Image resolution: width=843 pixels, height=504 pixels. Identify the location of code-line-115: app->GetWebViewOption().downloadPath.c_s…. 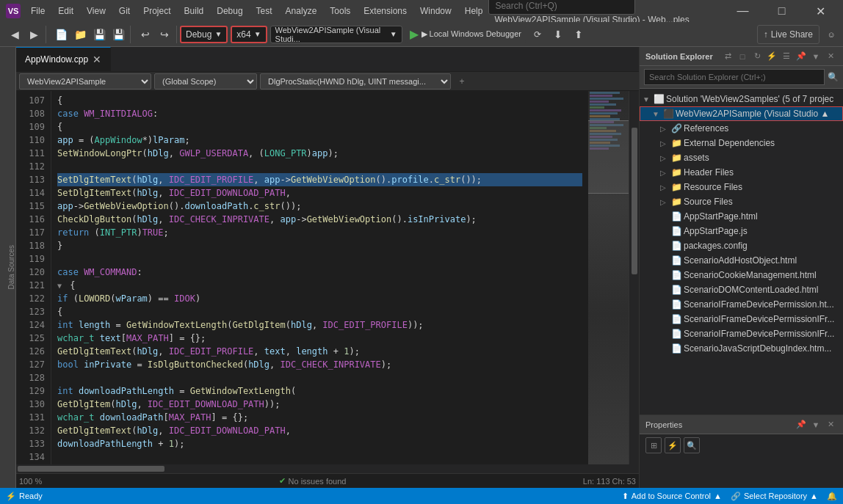
(320, 206).